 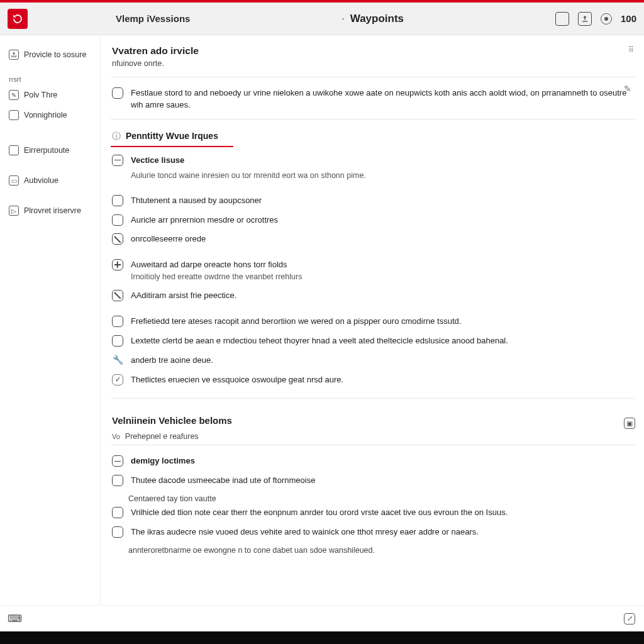 What do you see at coordinates (372, 19) in the screenshot?
I see `page-title: · Waypoints` at bounding box center [372, 19].